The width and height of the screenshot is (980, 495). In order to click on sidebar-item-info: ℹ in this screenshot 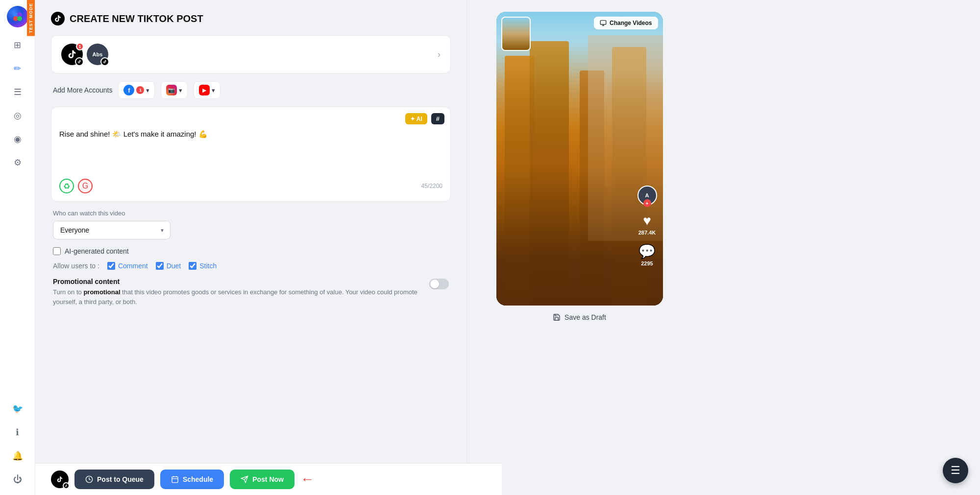, I will do `click(18, 432)`.